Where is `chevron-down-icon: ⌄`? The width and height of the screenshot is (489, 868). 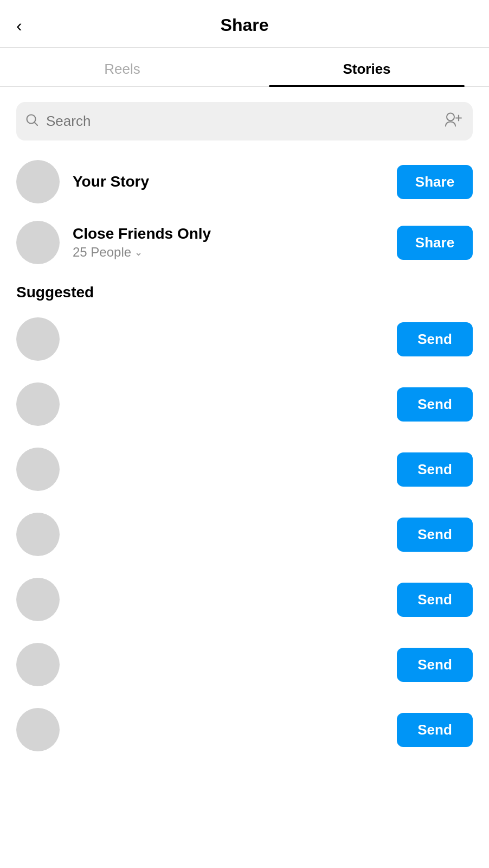
chevron-down-icon: ⌄ is located at coordinates (139, 252).